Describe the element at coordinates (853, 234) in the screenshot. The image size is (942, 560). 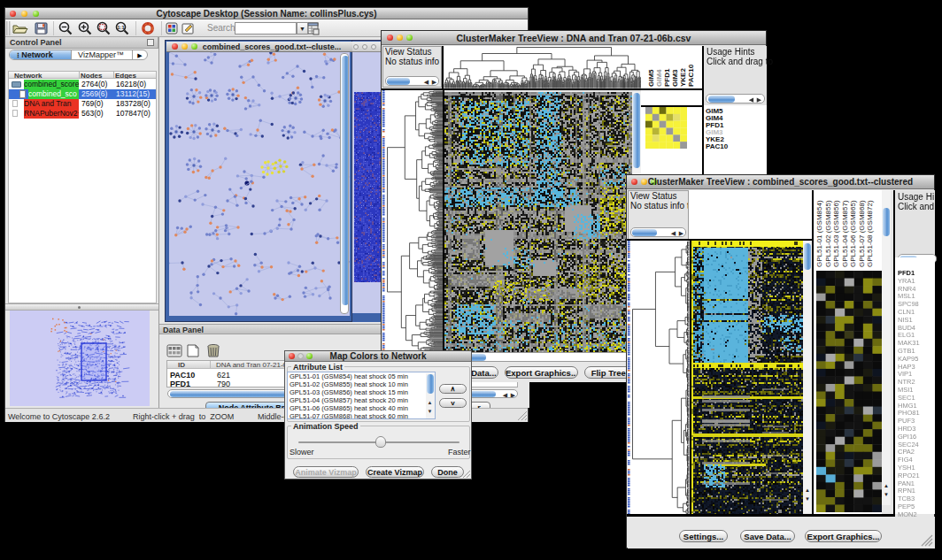
I see `svg-text: GPL51-06 (GSM865)` at that location.